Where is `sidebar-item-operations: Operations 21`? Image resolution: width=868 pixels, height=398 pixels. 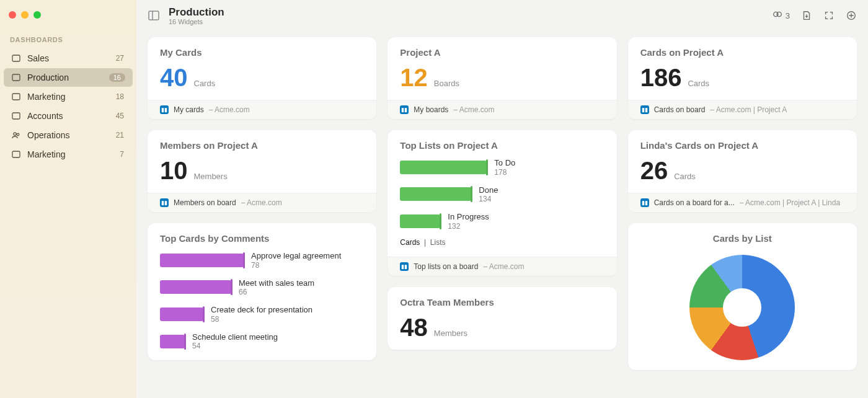
sidebar-item-operations: Operations 21 is located at coordinates (68, 135).